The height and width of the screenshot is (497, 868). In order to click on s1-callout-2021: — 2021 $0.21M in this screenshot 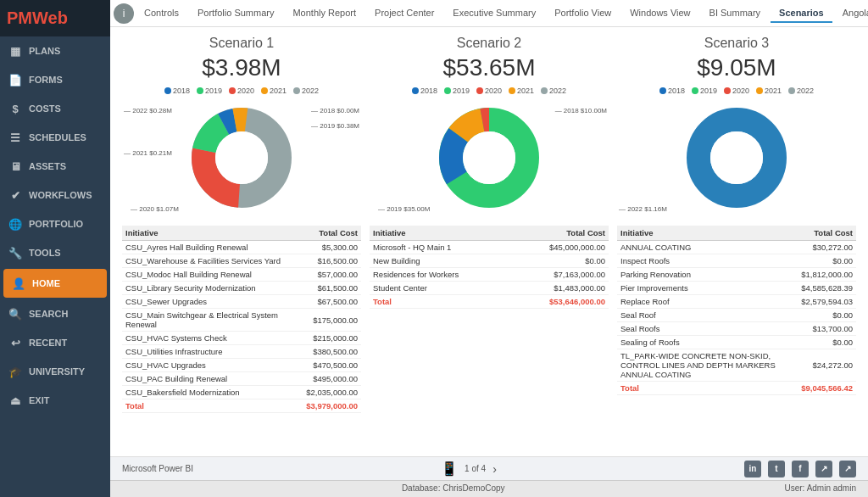, I will do `click(147, 153)`.